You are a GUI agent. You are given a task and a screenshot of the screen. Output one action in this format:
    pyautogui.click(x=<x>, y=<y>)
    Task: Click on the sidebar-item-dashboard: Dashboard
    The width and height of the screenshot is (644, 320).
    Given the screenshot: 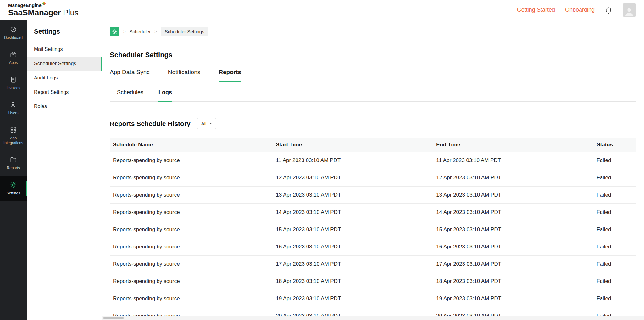 What is the action you would take?
    pyautogui.click(x=13, y=33)
    